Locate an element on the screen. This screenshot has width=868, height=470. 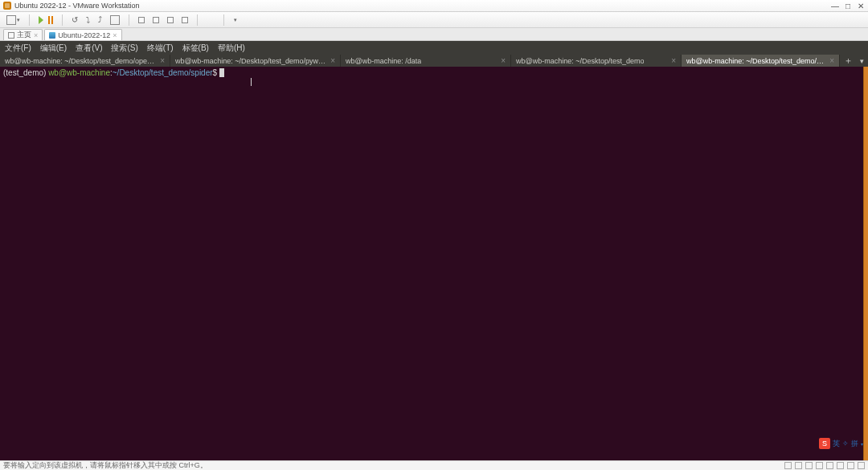
snapshot-group: ↺ ⤵ ⤴ is located at coordinates (96, 20).